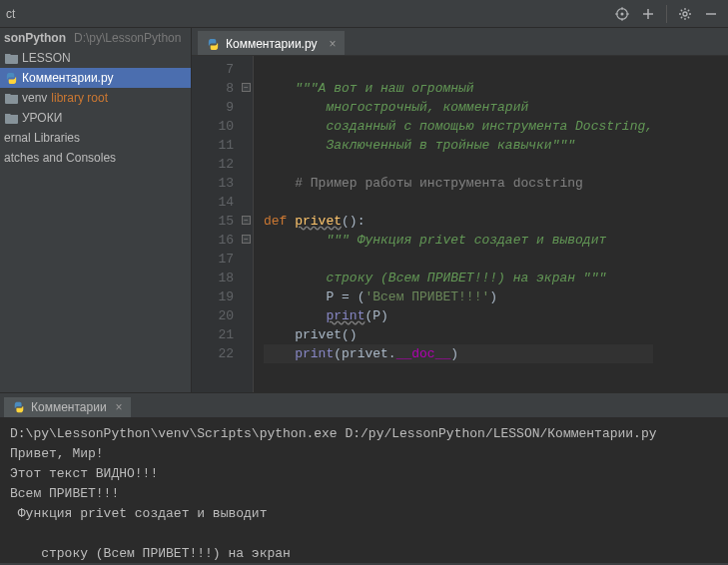 Image resolution: width=728 pixels, height=565 pixels. I want to click on editor-tab-label: Комментарии.py, so click(272, 44).